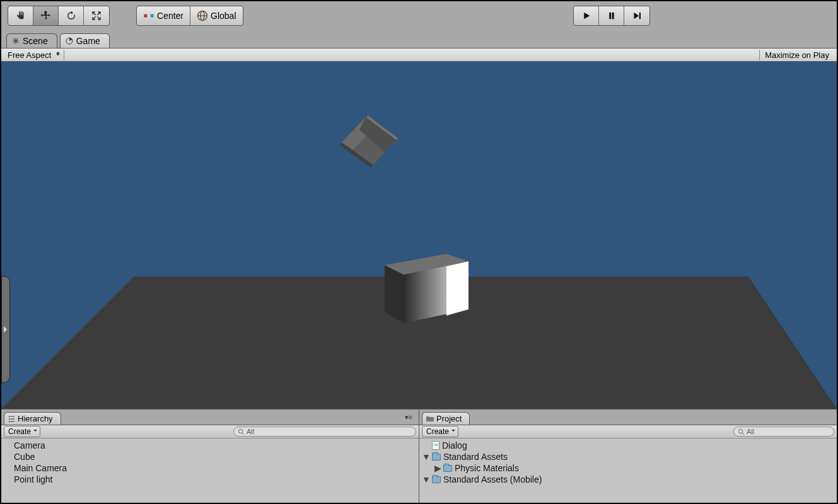 The image size is (838, 504). I want to click on hierarchy-panel: Hierarchy ▾≡ Create All CameraCubeMain C…, so click(211, 457).